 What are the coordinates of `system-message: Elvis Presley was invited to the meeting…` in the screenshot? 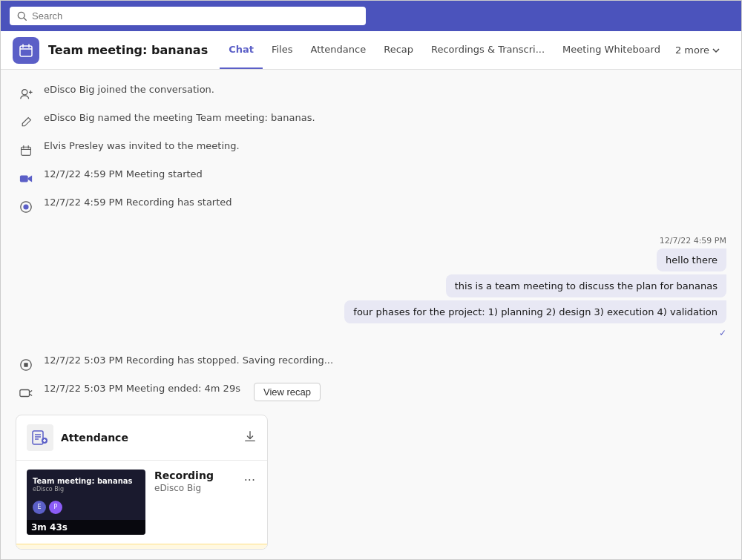 It's located at (371, 151).